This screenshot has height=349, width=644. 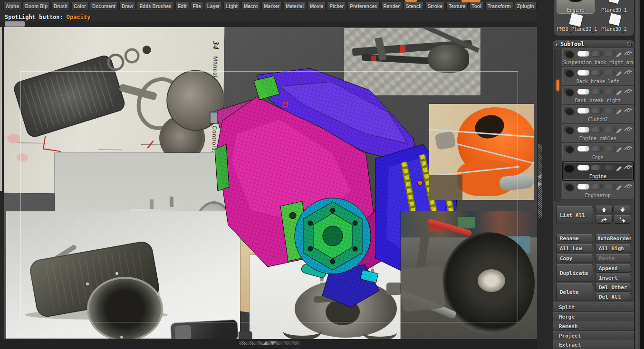 What do you see at coordinates (598, 152) in the screenshot?
I see `subtool-item: Cogs` at bounding box center [598, 152].